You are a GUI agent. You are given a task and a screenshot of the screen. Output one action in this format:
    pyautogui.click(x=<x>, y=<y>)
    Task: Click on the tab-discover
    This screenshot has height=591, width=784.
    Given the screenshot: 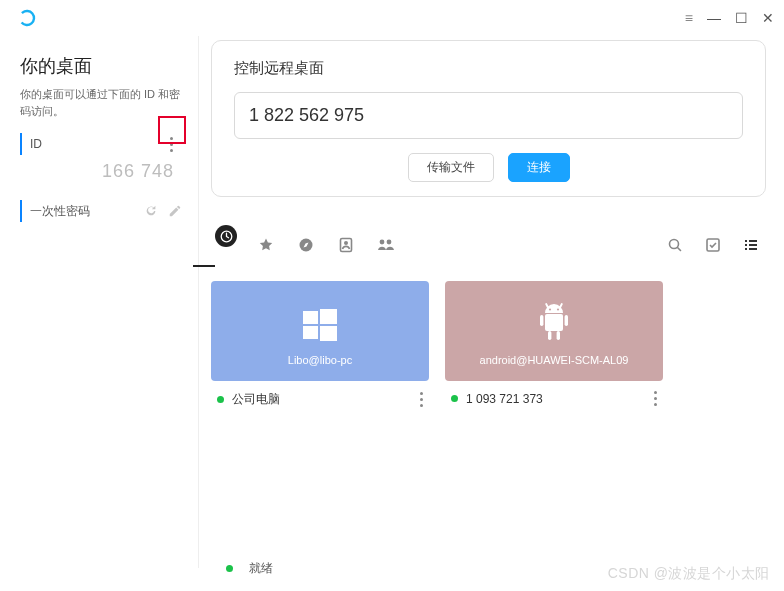 What is the action you would take?
    pyautogui.click(x=306, y=245)
    